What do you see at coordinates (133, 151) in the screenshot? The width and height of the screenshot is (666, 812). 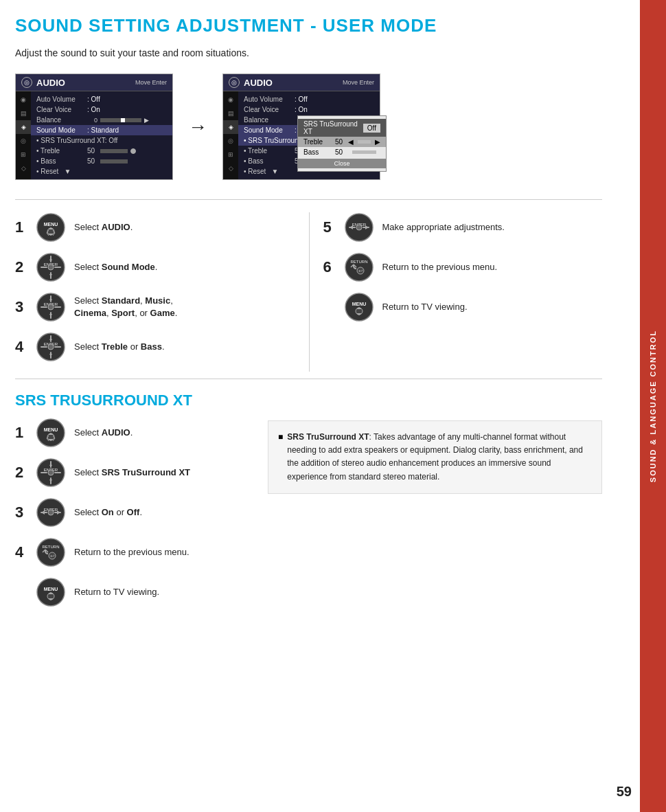 I see `menu1-treble-dot` at bounding box center [133, 151].